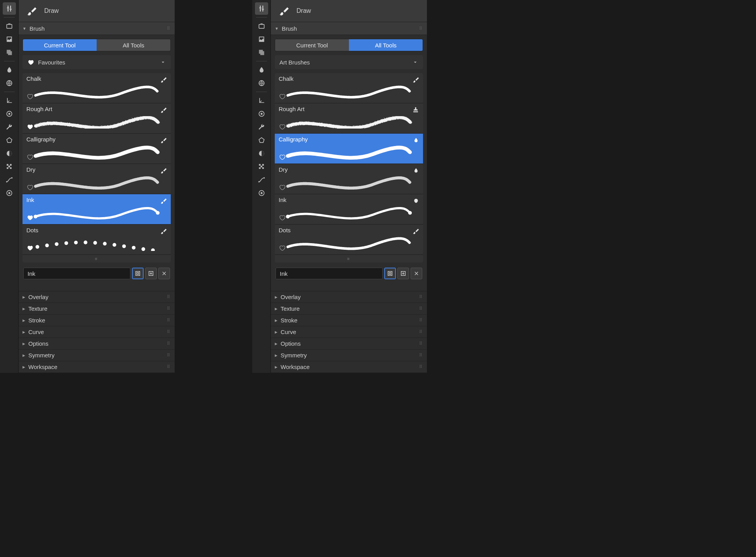 The image size is (756, 557). What do you see at coordinates (36, 320) in the screenshot?
I see `section-label: Stroke` at bounding box center [36, 320].